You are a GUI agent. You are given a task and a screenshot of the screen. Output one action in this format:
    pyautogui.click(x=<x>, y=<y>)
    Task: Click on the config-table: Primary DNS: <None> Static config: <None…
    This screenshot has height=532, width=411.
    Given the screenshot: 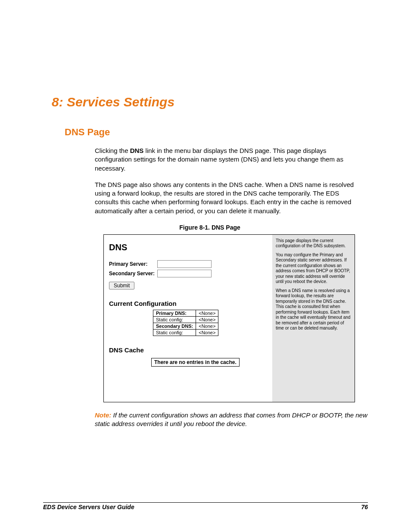 What is the action you would take?
    pyautogui.click(x=186, y=323)
    